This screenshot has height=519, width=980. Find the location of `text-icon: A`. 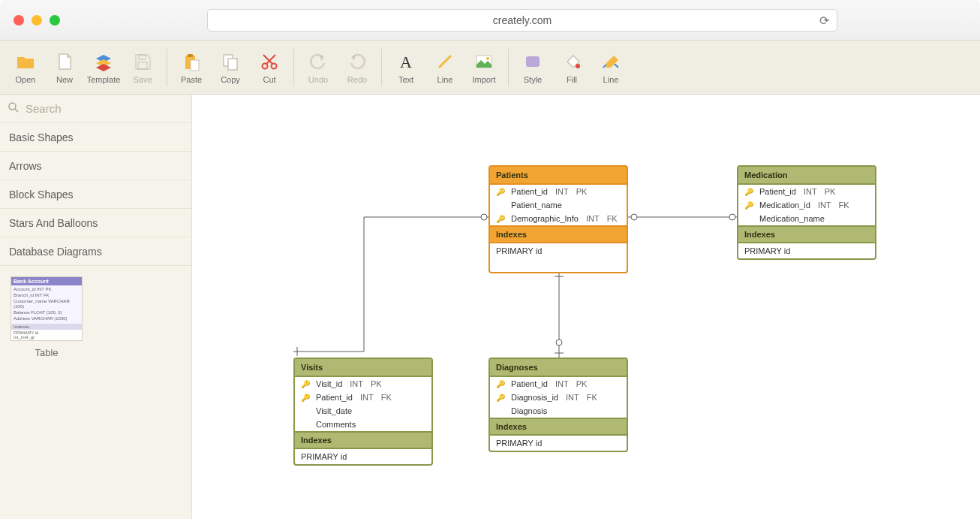

text-icon: A is located at coordinates (406, 62).